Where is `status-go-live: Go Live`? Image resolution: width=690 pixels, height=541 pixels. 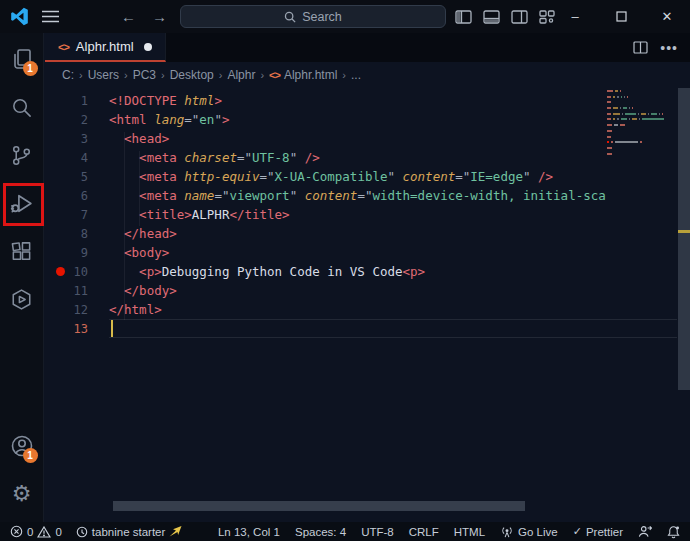
status-go-live: Go Live is located at coordinates (529, 532).